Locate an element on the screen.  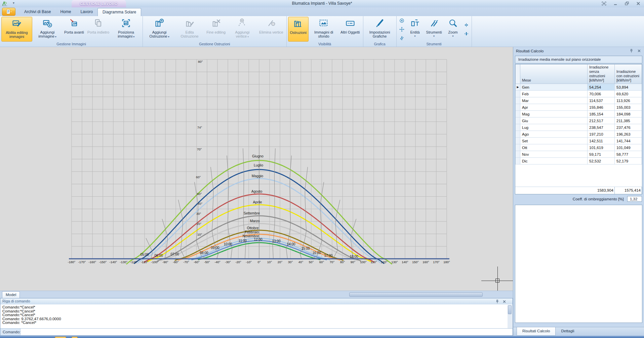
cell-irradiazione-senza: 54,254 is located at coordinates (601, 87).